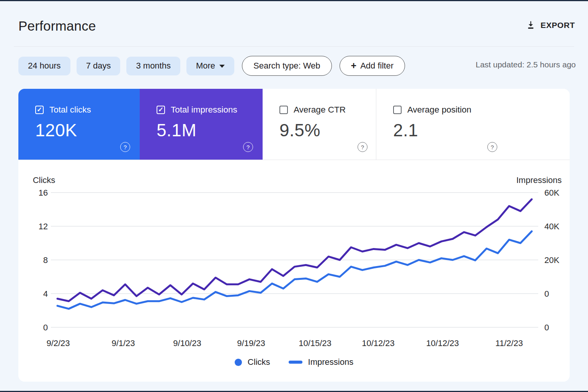 Image resolution: width=588 pixels, height=392 pixels. Describe the element at coordinates (251, 343) in the screenshot. I see `x-axis-tick: 9/19/23` at that location.